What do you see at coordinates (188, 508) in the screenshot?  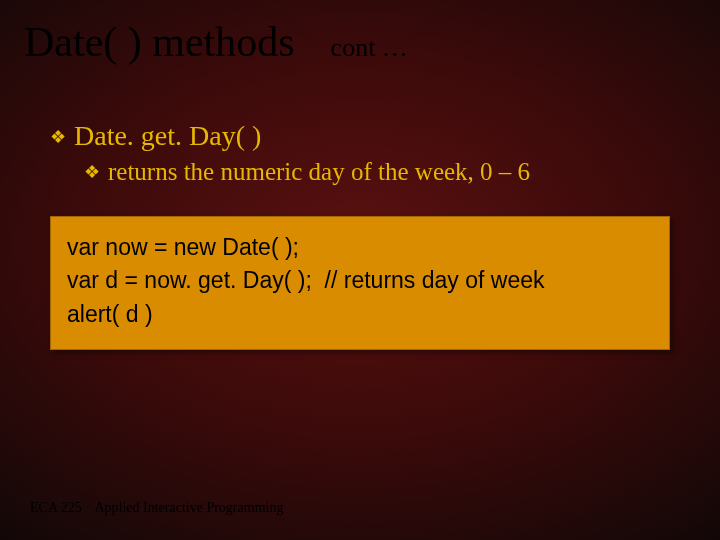 I see `footer-name: Applied Interactive Programming` at bounding box center [188, 508].